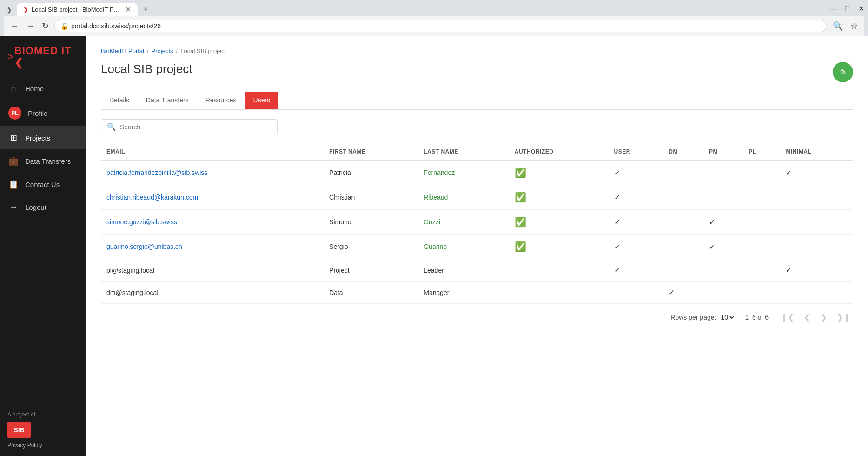 The width and height of the screenshot is (868, 456). Describe the element at coordinates (703, 317) in the screenshot. I see `rows-per-page: Rows per page: 10 25 50` at that location.